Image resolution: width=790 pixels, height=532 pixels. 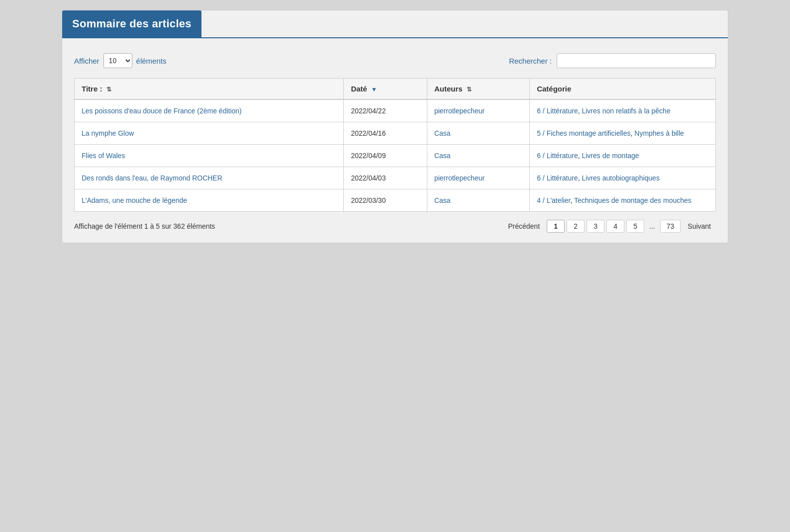 I want to click on search-input, so click(x=636, y=61).